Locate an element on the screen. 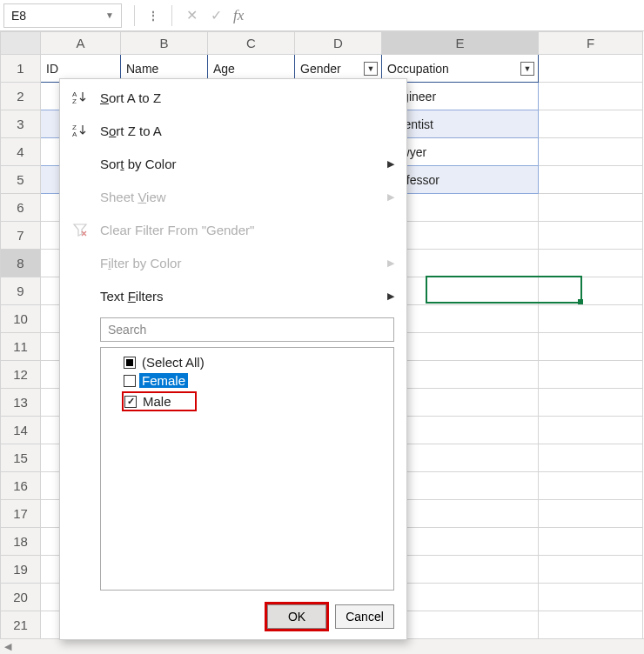 The height and width of the screenshot is (654, 644). sheet-view: Sheet View ▶ is located at coordinates (233, 197).